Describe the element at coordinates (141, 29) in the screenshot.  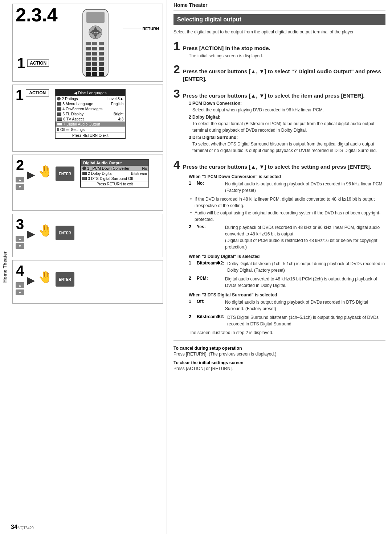
I see `return-label: RETURN` at that location.